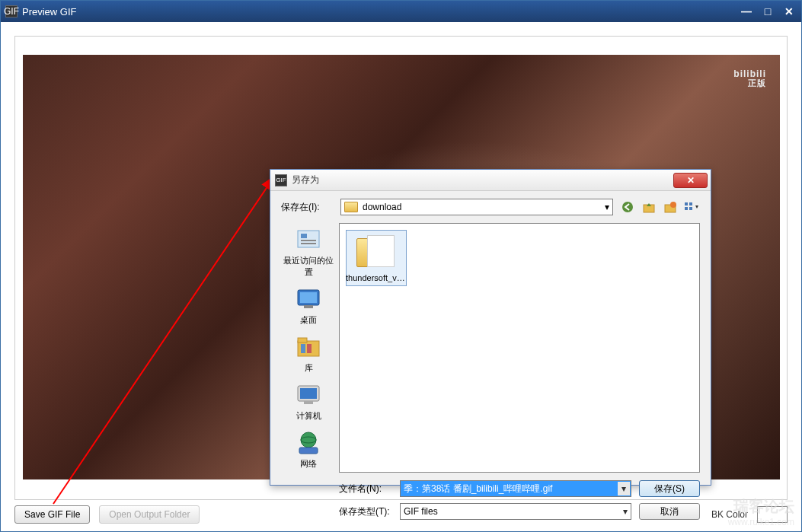 This screenshot has width=802, height=532. I want to click on place-network: 网络, so click(308, 449).